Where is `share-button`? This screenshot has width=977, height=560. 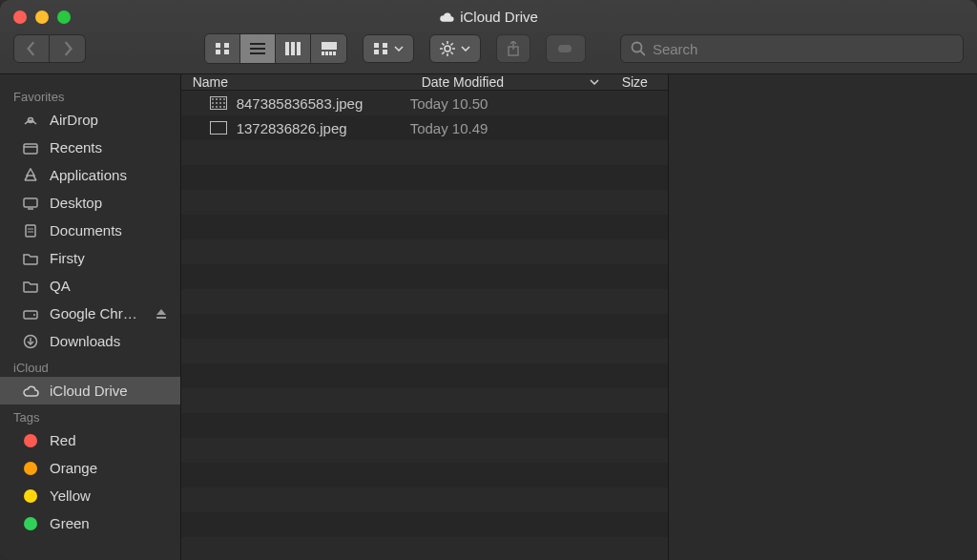
share-button is located at coordinates (513, 49).